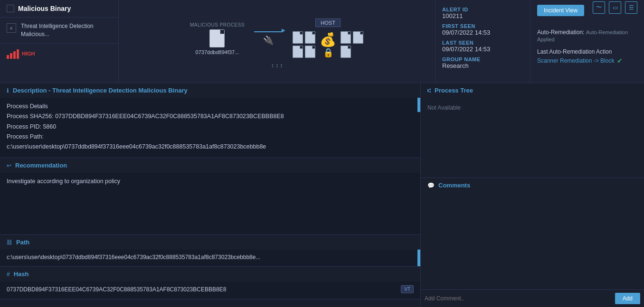  I want to click on malicious-doc-icon, so click(217, 38).